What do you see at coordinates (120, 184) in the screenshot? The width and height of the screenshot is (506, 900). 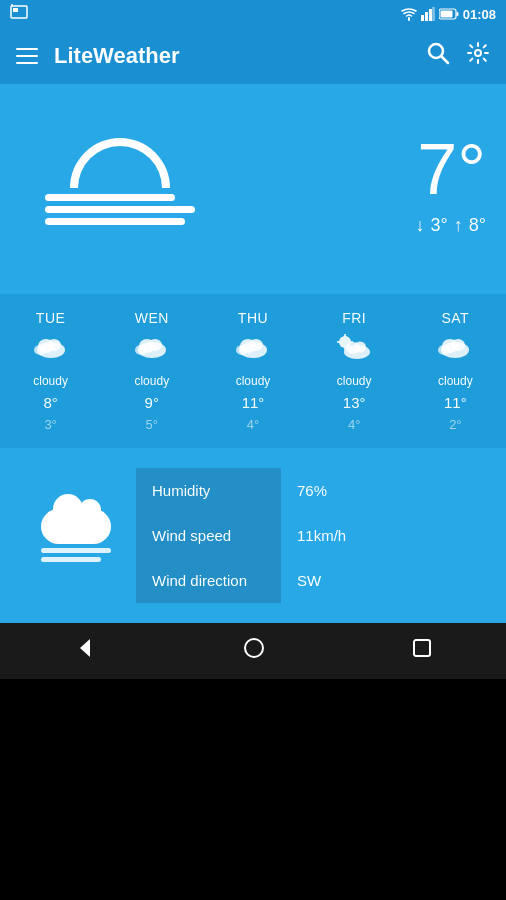 I see `main-weather-icon` at bounding box center [120, 184].